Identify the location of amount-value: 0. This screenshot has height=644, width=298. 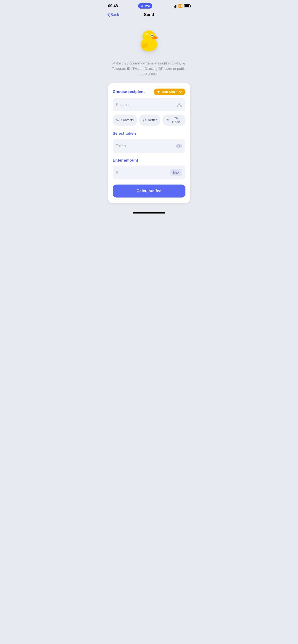
(117, 172).